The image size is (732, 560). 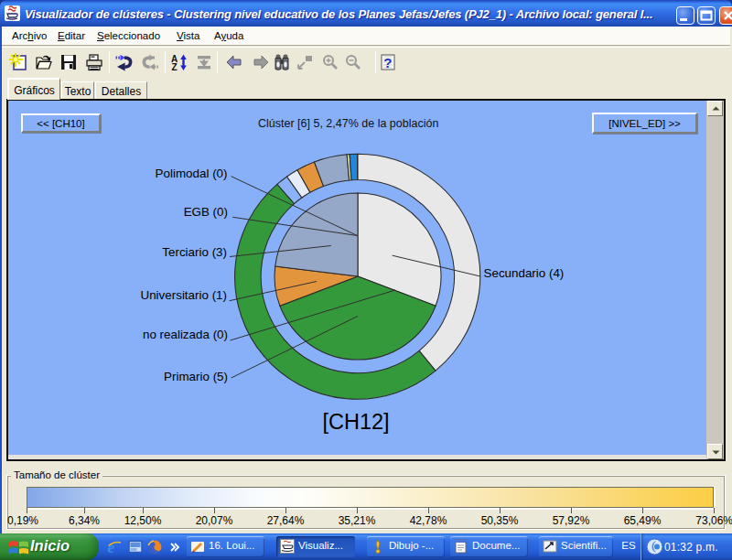 I want to click on svg-text: e, so click(x=112, y=547).